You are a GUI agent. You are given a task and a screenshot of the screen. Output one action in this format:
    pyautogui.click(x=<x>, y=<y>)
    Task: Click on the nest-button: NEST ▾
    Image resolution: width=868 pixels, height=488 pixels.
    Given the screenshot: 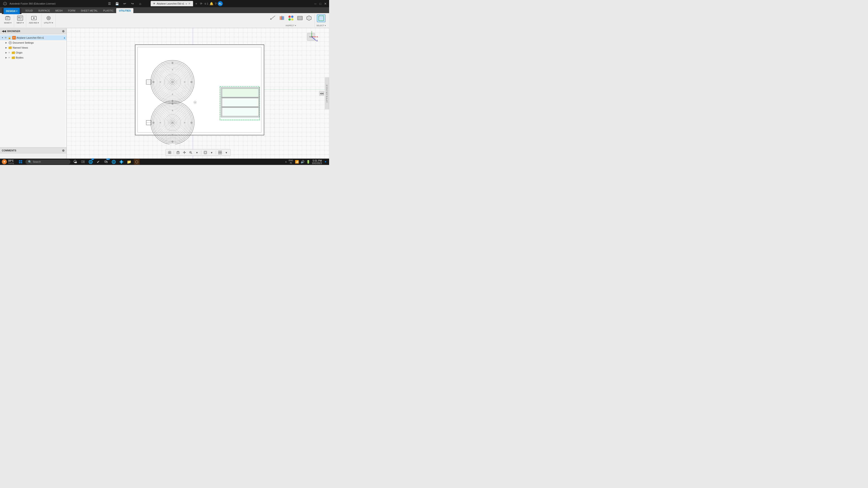 What is the action you would take?
    pyautogui.click(x=20, y=20)
    